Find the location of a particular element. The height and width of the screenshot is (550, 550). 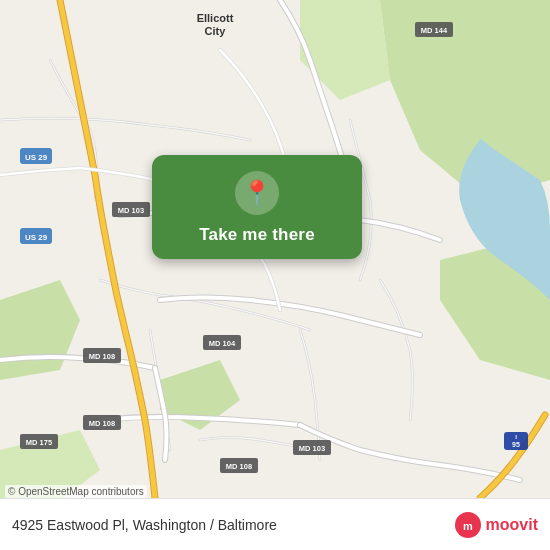

svg-text: MD 144 is located at coordinates (434, 30).